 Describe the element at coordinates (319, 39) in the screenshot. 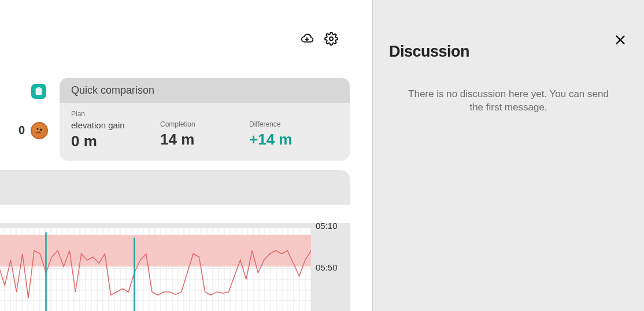

I see `top-actions` at that location.